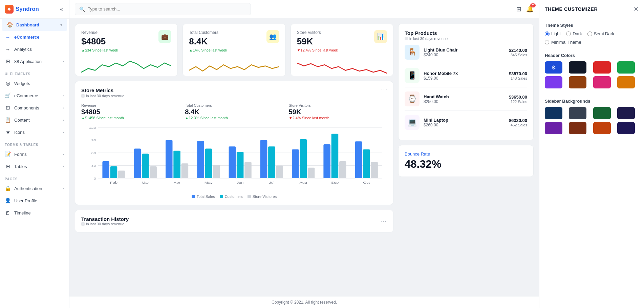 The width and height of the screenshot is (644, 308). Describe the element at coordinates (35, 9) in the screenshot. I see `sidebar-logo: Syndron «` at that location.